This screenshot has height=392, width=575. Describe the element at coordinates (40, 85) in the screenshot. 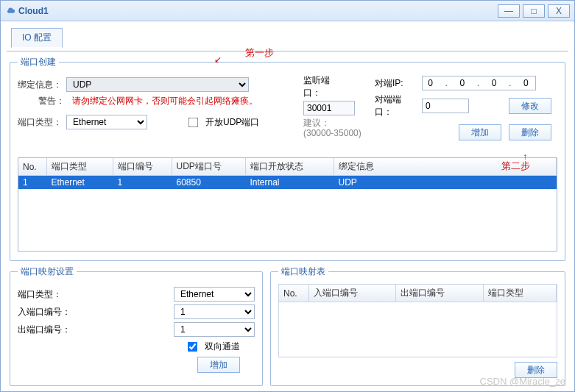

I see `bind-info-label: 绑定信息：` at that location.